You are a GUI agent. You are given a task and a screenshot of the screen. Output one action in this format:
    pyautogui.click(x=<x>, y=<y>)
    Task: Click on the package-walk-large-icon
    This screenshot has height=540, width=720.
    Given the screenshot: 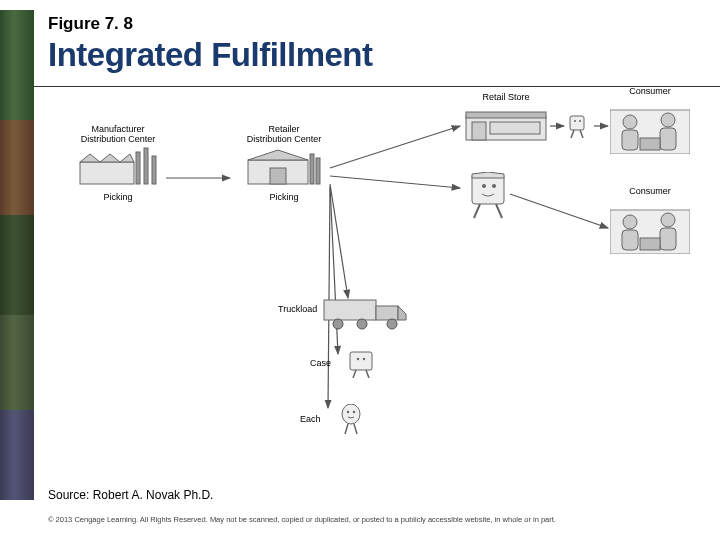 What is the action you would take?
    pyautogui.click(x=488, y=196)
    